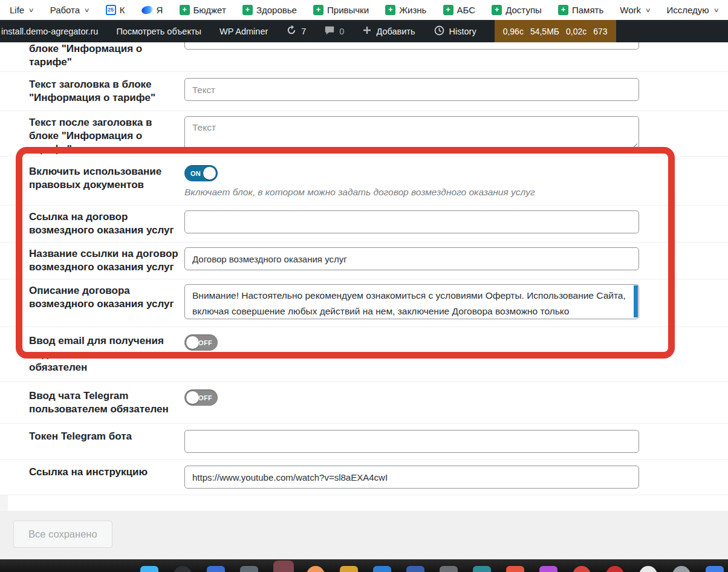 The width and height of the screenshot is (728, 572). I want to click on settings-row: Токен Telegram бота, so click(364, 441).